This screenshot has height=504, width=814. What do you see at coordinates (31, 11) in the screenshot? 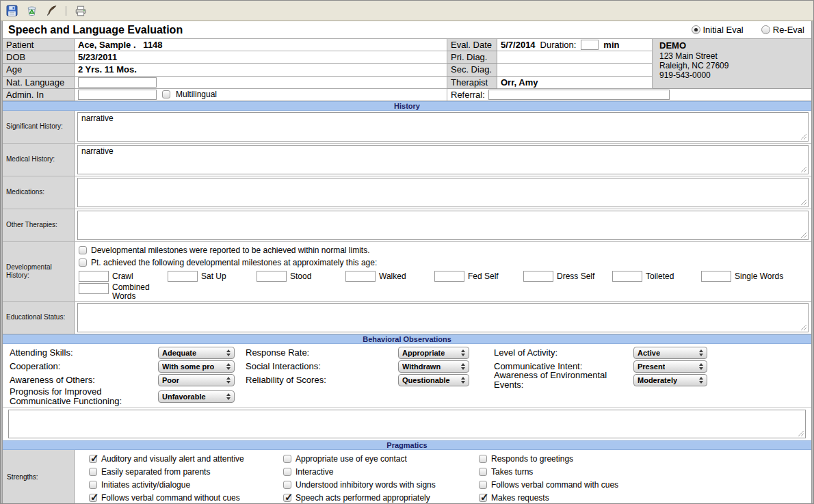
I see `recycle-delete-icon` at bounding box center [31, 11].